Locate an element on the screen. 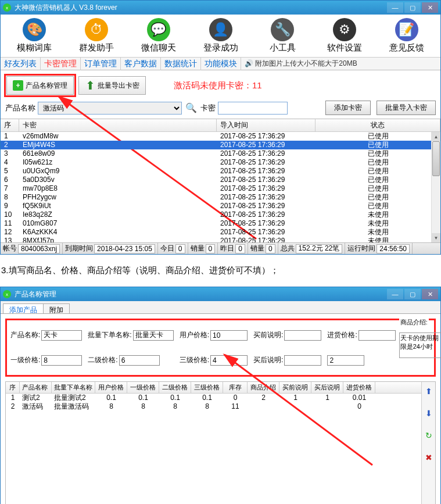 The image size is (441, 504). search-icon: 🔍 is located at coordinates (191, 108).